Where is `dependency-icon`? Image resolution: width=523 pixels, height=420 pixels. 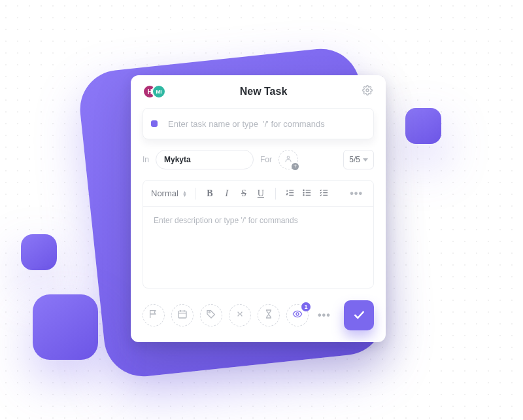
dependency-icon is located at coordinates (240, 315).